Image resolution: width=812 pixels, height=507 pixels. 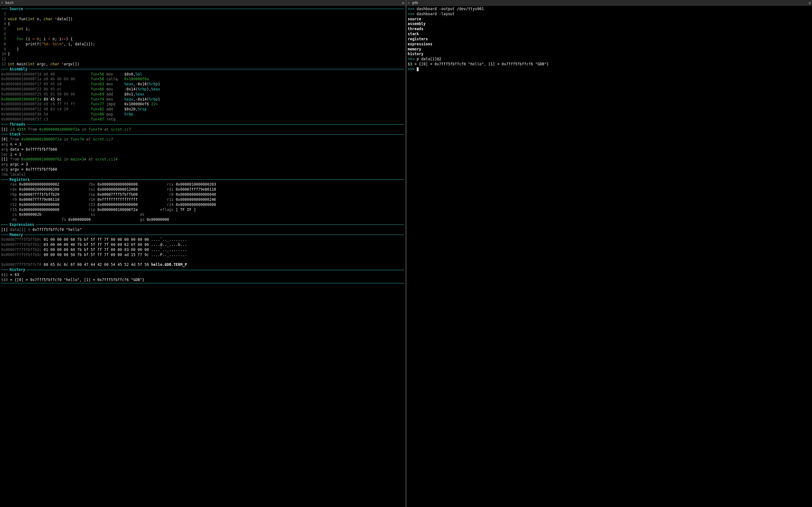 What do you see at coordinates (203, 270) in the screenshot?
I see `section-history: ───History` at bounding box center [203, 270].